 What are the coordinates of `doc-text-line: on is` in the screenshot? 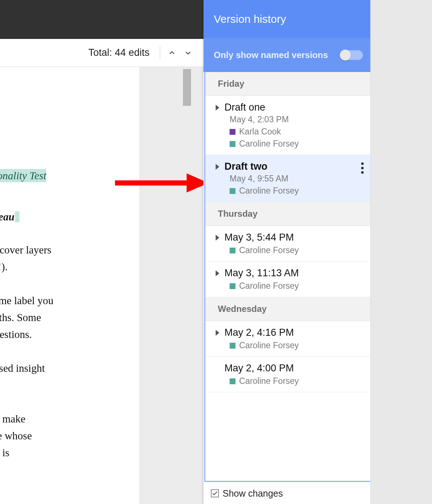 It's located at (70, 453).